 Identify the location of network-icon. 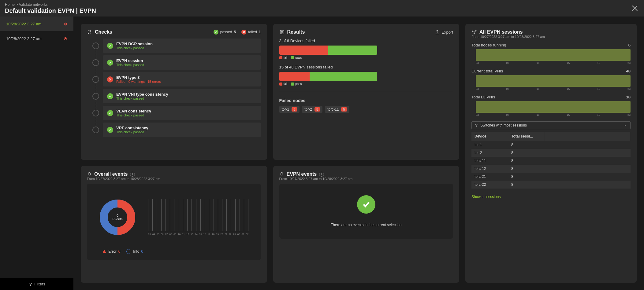
(474, 32).